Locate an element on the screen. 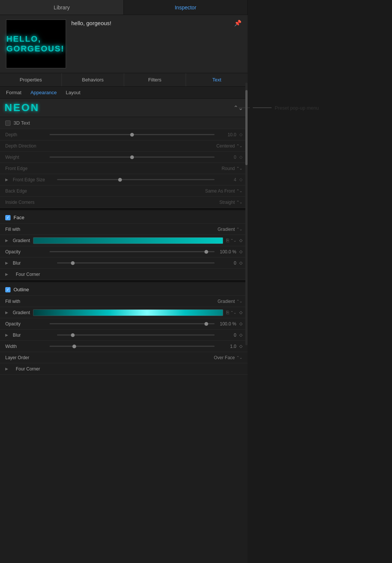  face-opacity-keyframe: ◇ is located at coordinates (241, 251).